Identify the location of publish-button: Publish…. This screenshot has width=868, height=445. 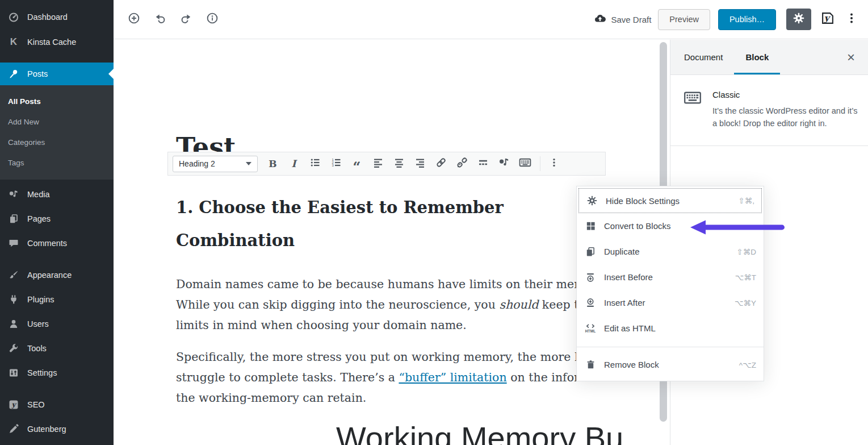
(747, 19).